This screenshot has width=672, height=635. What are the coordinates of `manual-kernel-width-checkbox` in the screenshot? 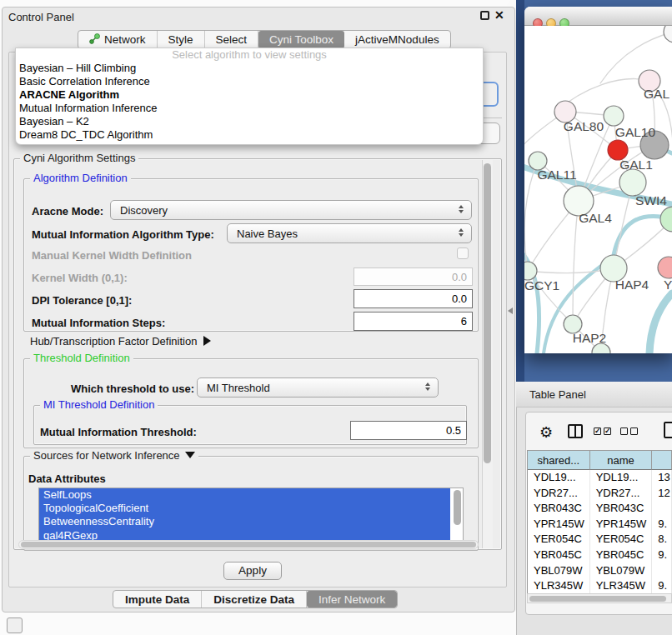 It's located at (463, 253).